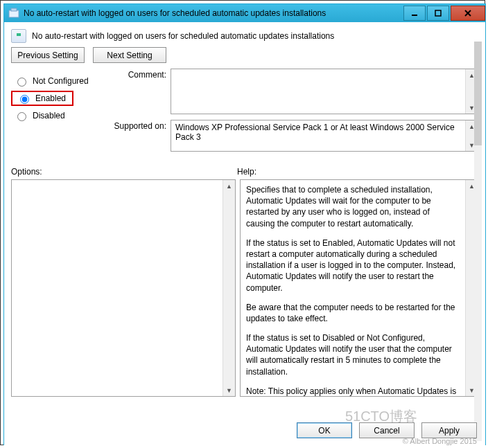 This screenshot has width=488, height=448. What do you see at coordinates (183, 36) in the screenshot?
I see `policy-name: No auto-restart with logged on users for…` at bounding box center [183, 36].